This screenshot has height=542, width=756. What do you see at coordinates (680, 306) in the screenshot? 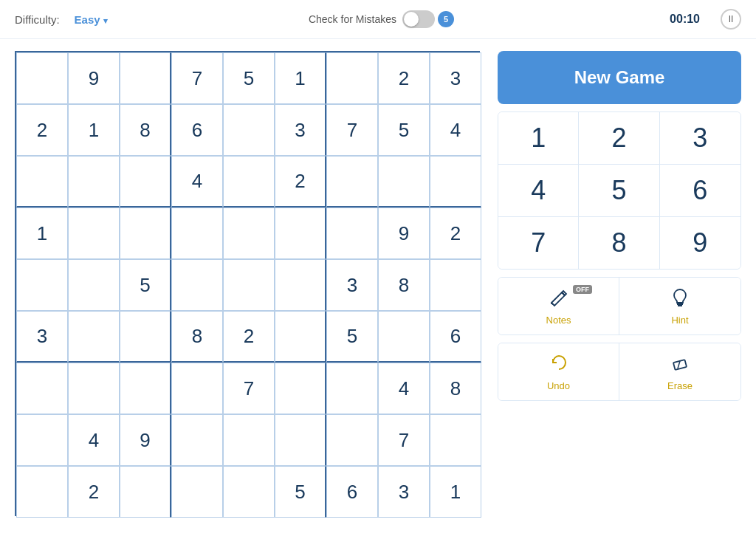
I see `hint-button: Hint` at bounding box center [680, 306].